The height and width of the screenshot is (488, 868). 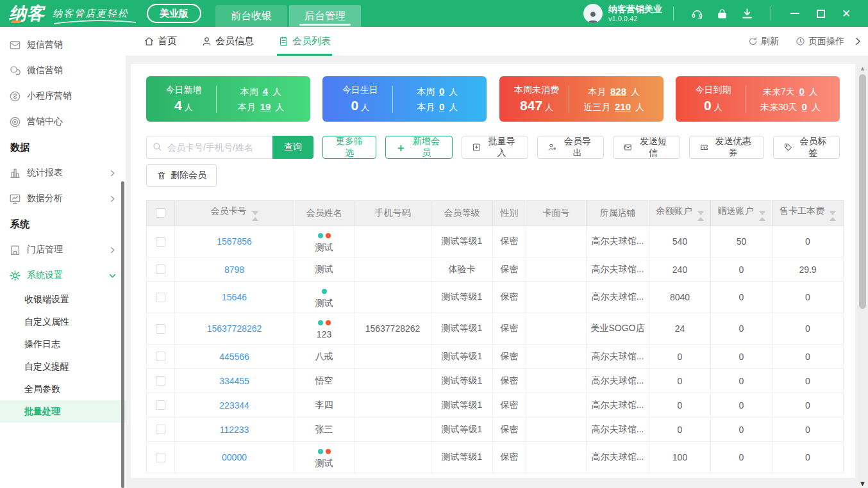 What do you see at coordinates (708, 105) in the screenshot?
I see `stat-value: 0` at bounding box center [708, 105].